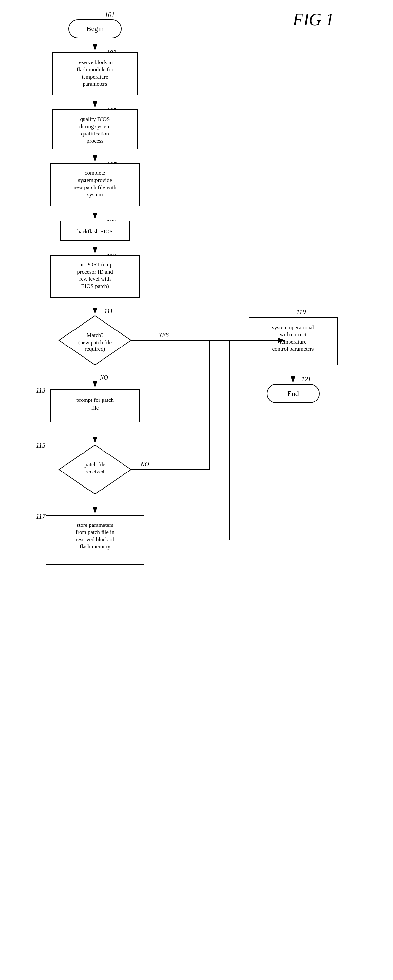 The width and height of the screenshot is (393, 980). I want to click on node-119-line2: with correct, so click(293, 335).